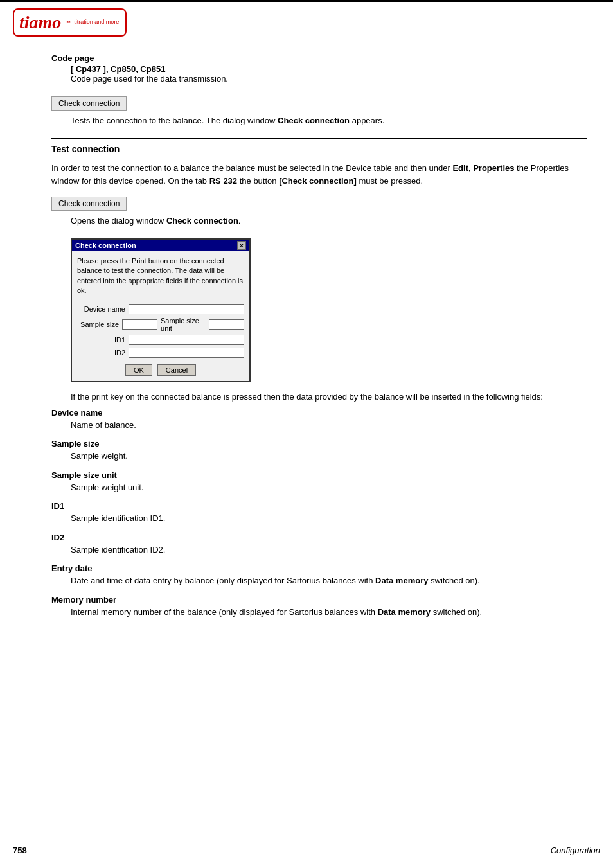 The image size is (613, 868). I want to click on after-dialog-desc: If the print key on the connected balanc…, so click(329, 397).